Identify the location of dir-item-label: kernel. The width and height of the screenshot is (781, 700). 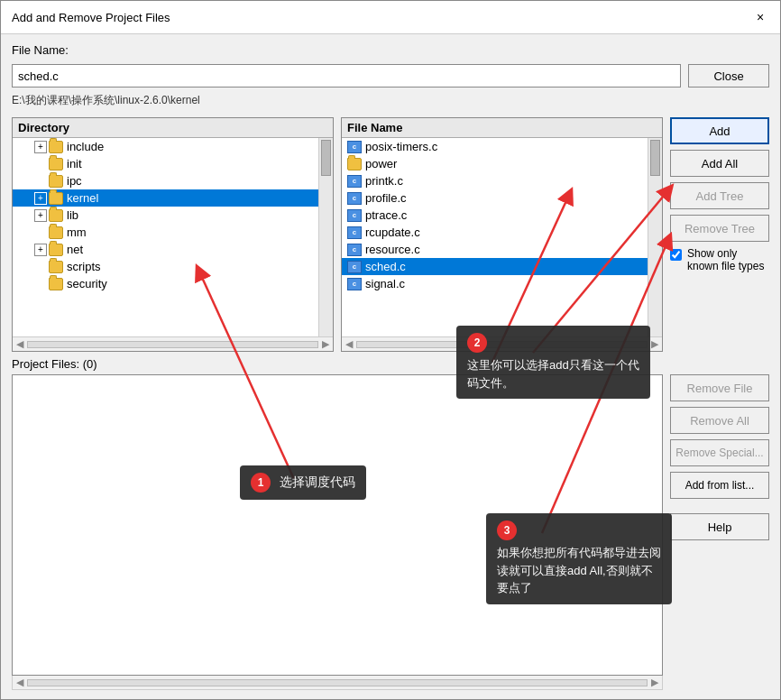
(83, 198).